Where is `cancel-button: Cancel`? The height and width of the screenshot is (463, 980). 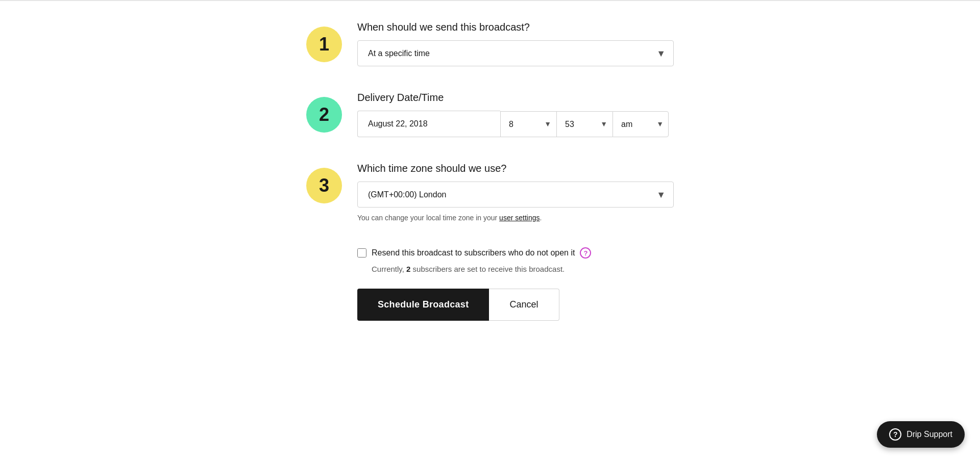 cancel-button: Cancel is located at coordinates (524, 305).